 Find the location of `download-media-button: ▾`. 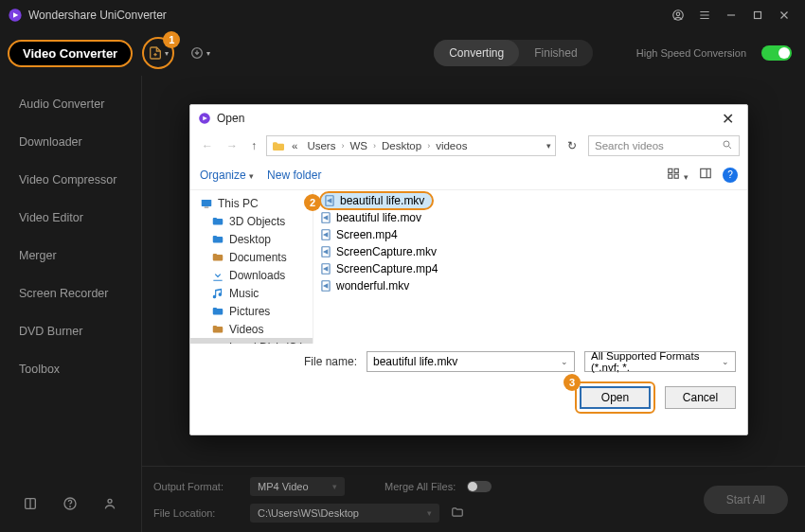

download-media-button: ▾ is located at coordinates (200, 53).